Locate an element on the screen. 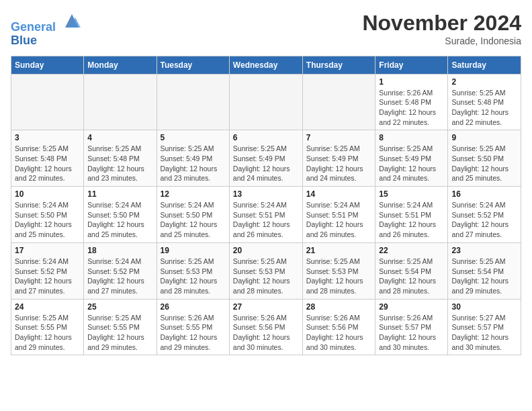 This screenshot has height=411, width=532. calendar-cell: 11Sunrise: 5:24 AM Sunset: 5:50 PM Dayli… is located at coordinates (120, 215).